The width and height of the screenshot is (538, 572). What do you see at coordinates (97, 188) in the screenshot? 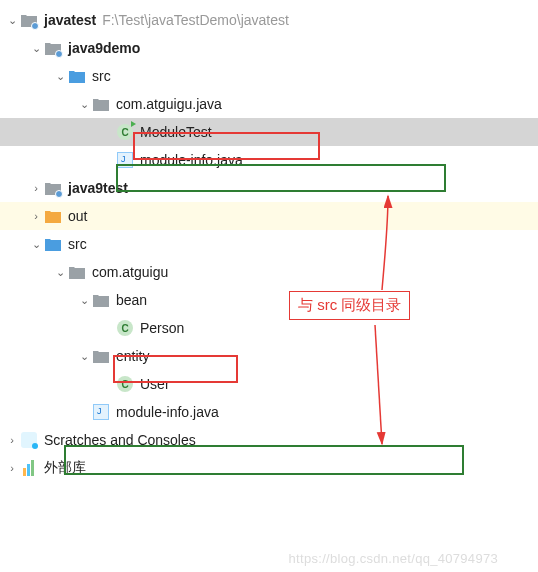
I see `node-label: java9test` at bounding box center [97, 188].